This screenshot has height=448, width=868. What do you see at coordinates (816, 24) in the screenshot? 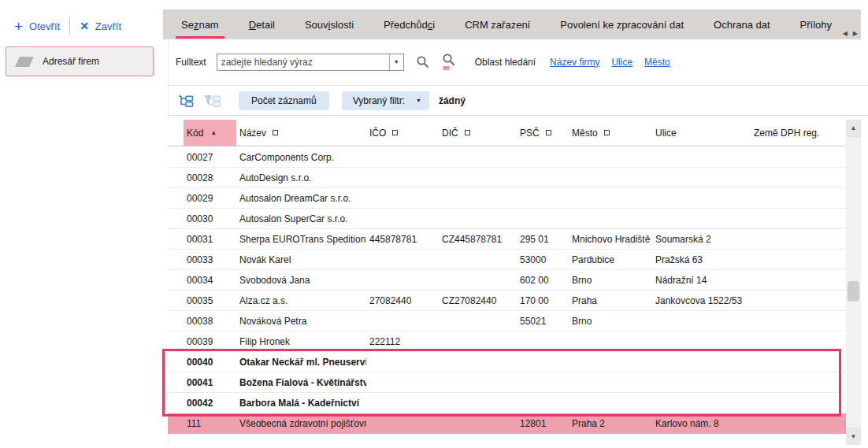
I see `tab-prilohy: Přílohy` at bounding box center [816, 24].